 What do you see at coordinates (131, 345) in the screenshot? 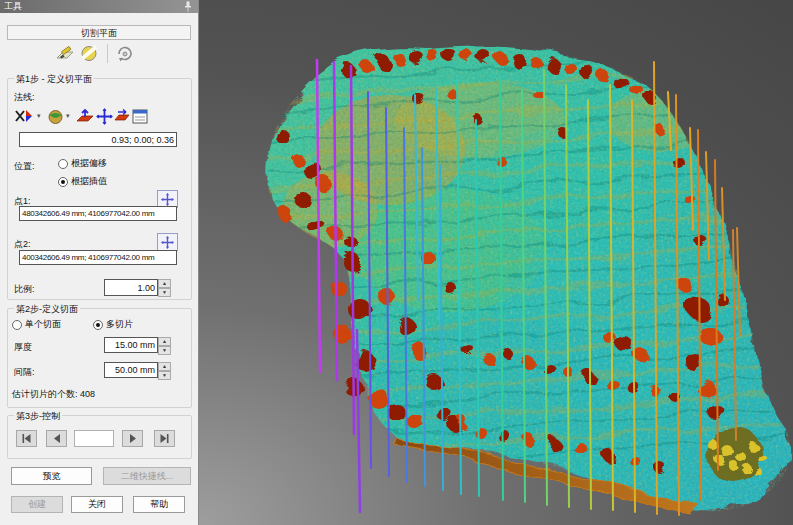
I see `thickness-value-field: 15.00 mm` at bounding box center [131, 345].